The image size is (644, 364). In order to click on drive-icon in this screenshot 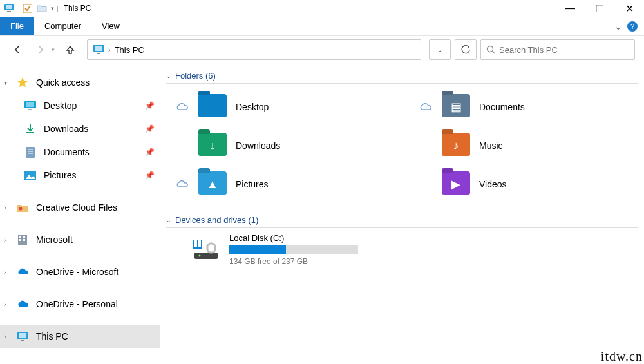, I will do `click(206, 250)`.